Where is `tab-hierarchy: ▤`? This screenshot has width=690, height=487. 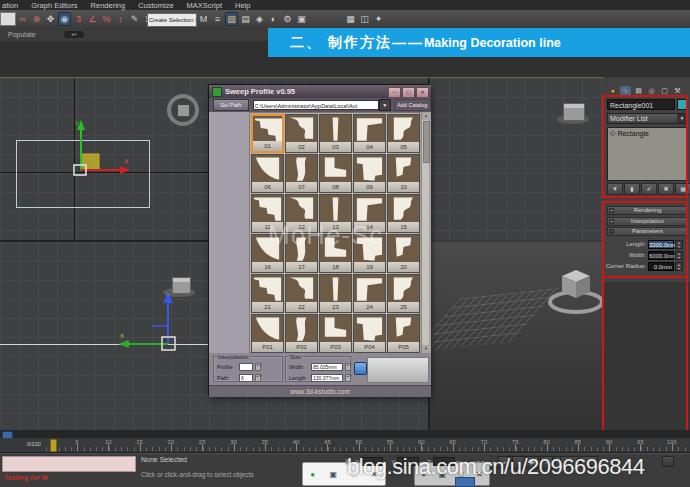
tab-hierarchy: ▤ is located at coordinates (638, 91).